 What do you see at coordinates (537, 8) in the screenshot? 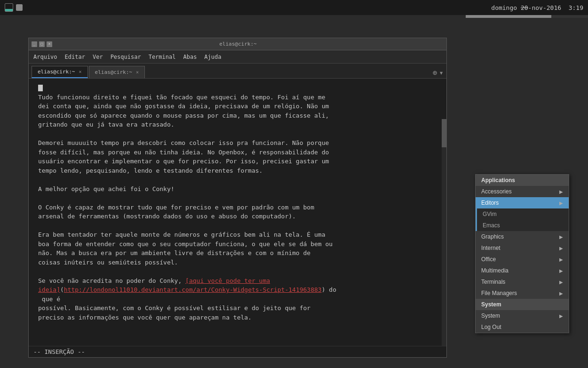
I see `datetime-display: domingo 20-nov-2016 3:19` at bounding box center [537, 8].